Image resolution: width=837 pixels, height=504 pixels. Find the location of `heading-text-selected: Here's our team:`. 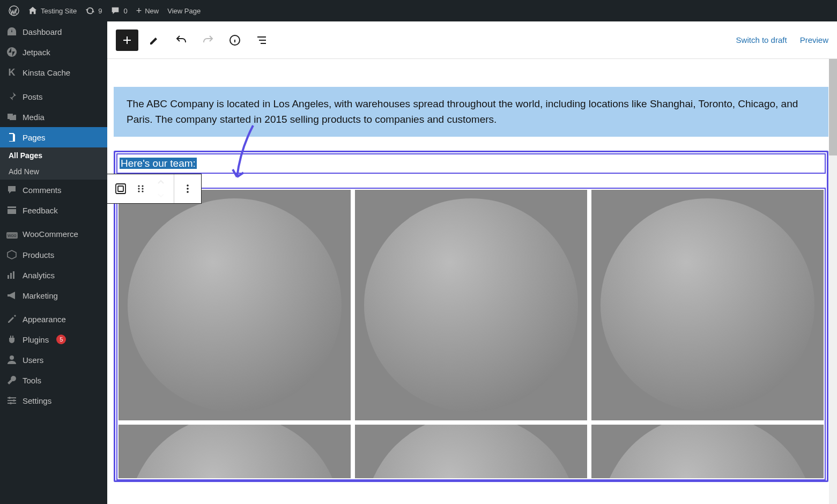

heading-text-selected: Here's our team: is located at coordinates (158, 163).